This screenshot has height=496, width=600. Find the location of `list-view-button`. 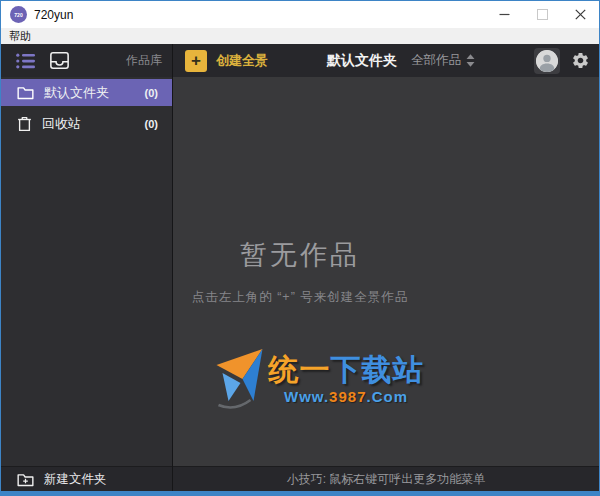

list-view-button is located at coordinates (25, 61).